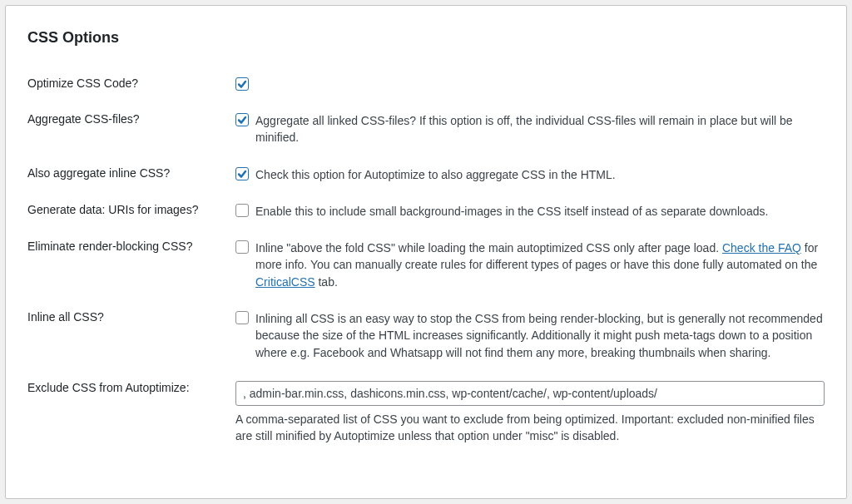 This screenshot has width=852, height=504. I want to click on desc-aggregate-css: Aggregate all linked CSS-files? If this …, so click(540, 130).